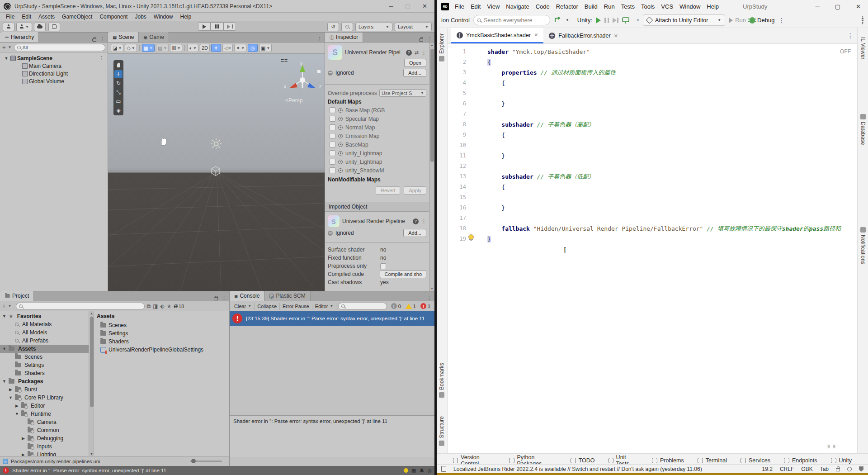 The width and height of the screenshot is (868, 475). Describe the element at coordinates (44, 332) in the screenshot. I see `project-tree-item: All Models` at that location.